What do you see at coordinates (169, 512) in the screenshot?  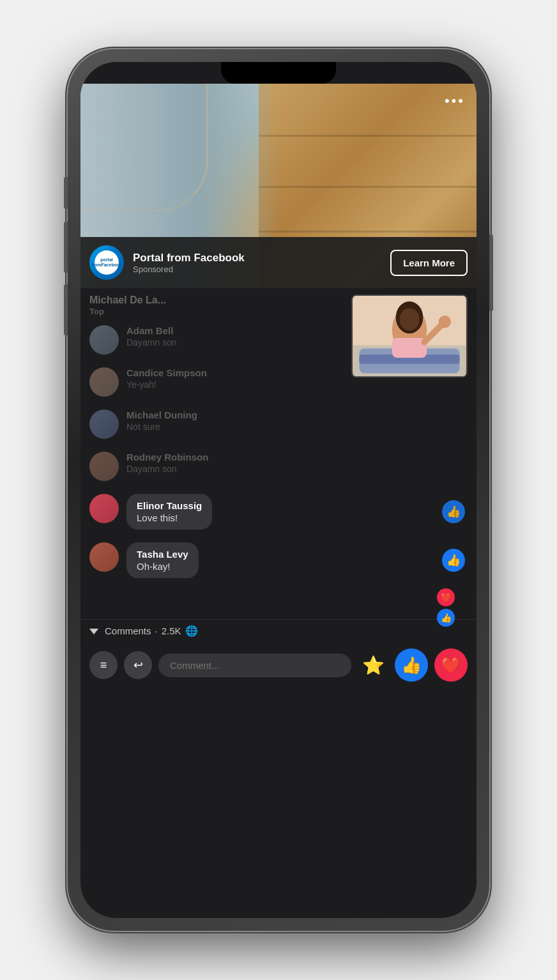 I see `comment-bubble: Elinor Taussig Love this!` at bounding box center [169, 512].